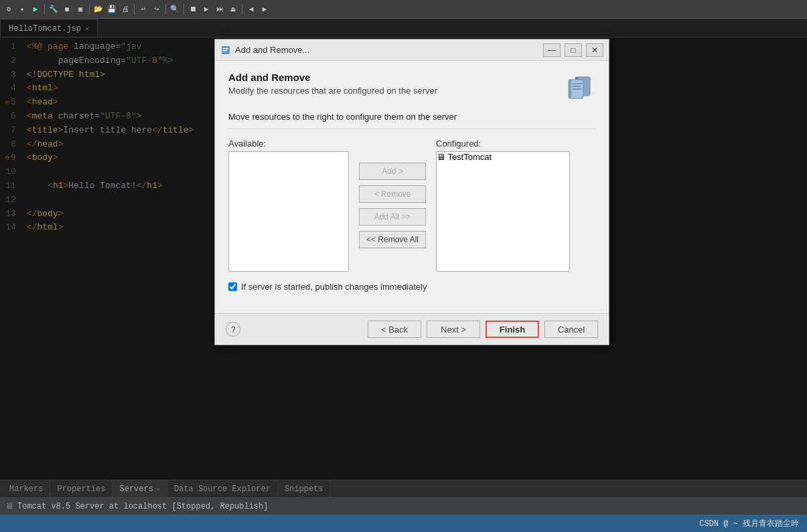 This screenshot has width=807, height=532. I want to click on toolbar-icon-save: 💾, so click(112, 9).